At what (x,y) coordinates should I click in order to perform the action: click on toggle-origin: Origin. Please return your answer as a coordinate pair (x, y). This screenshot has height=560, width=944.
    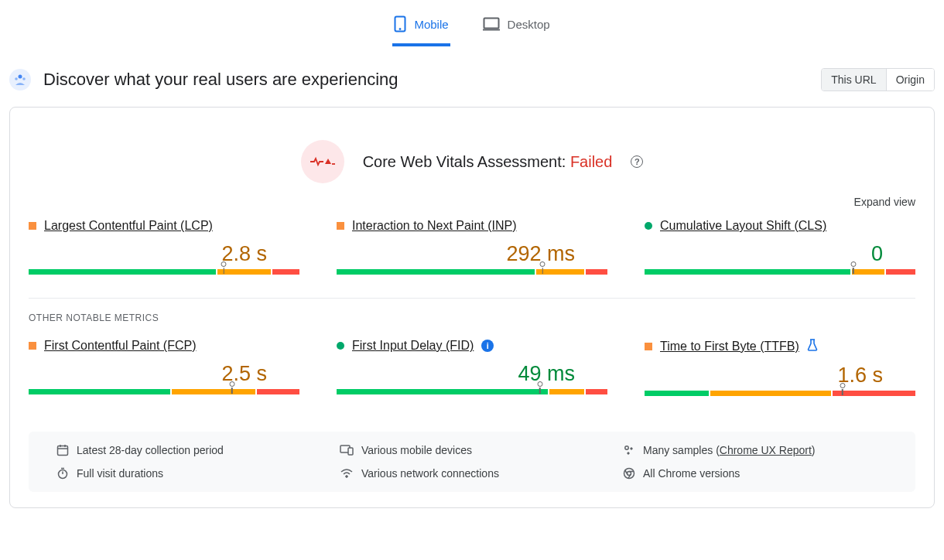
    Looking at the image, I should click on (910, 80).